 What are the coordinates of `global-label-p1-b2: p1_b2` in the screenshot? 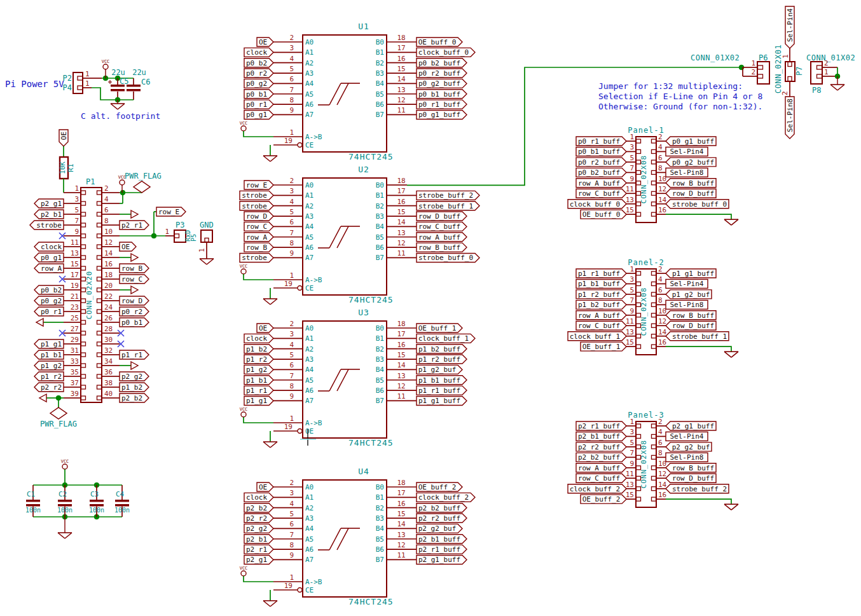 It's located at (259, 349).